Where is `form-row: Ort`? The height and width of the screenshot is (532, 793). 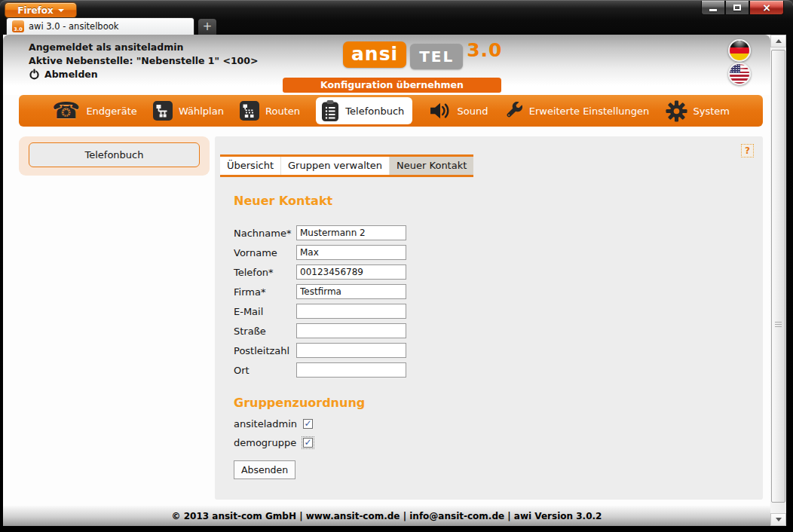 form-row: Ort is located at coordinates (320, 370).